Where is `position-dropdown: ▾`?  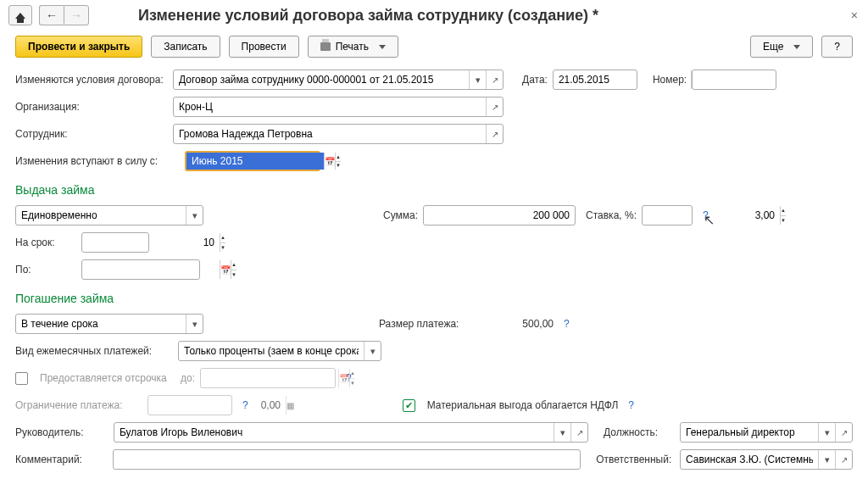
position-dropdown: ▾ is located at coordinates (826, 432).